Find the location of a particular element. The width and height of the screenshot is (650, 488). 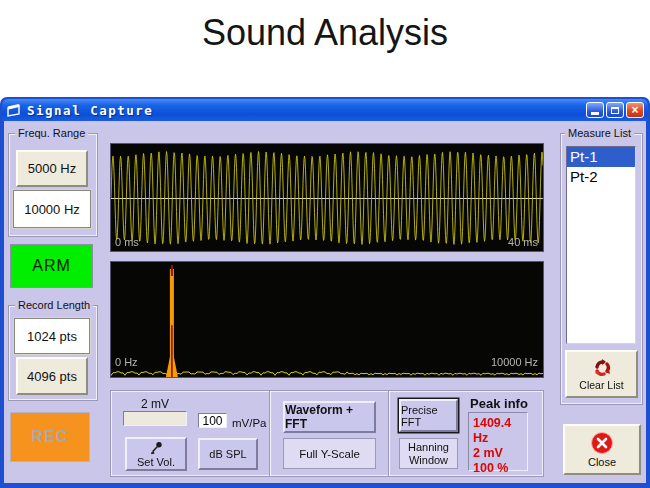

hanning-label-line2: Window is located at coordinates (428, 460).